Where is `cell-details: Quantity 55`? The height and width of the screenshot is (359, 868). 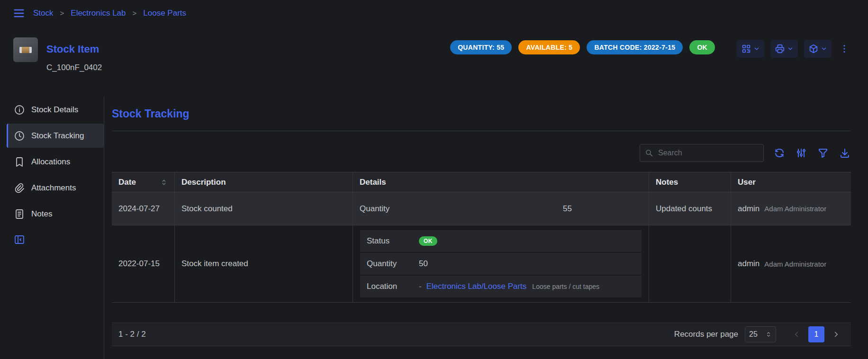 cell-details: Quantity 55 is located at coordinates (500, 208).